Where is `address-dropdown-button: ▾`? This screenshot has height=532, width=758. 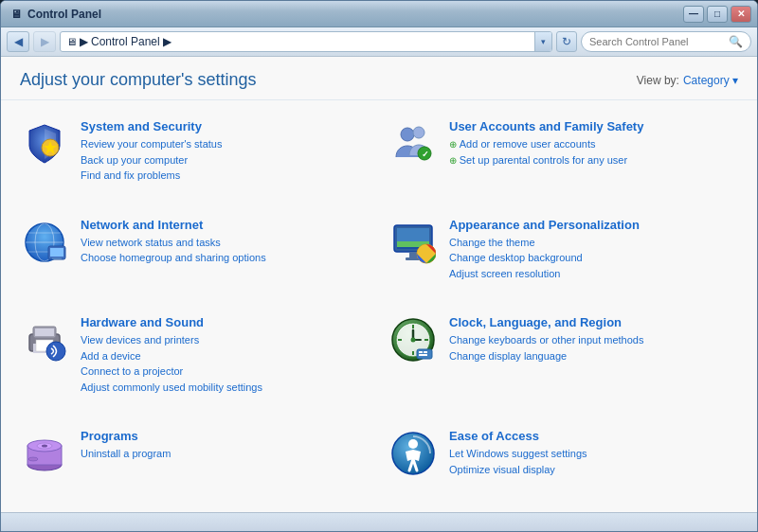
address-dropdown-button: ▾ is located at coordinates (543, 42).